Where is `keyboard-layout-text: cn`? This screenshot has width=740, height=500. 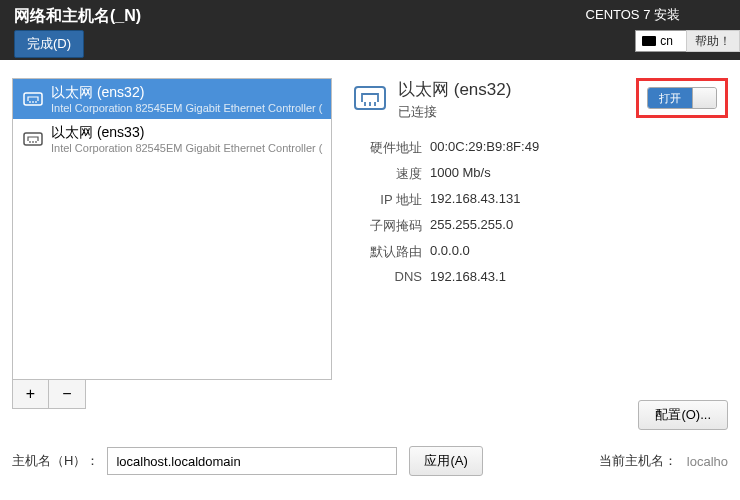 keyboard-layout-text: cn is located at coordinates (666, 41).